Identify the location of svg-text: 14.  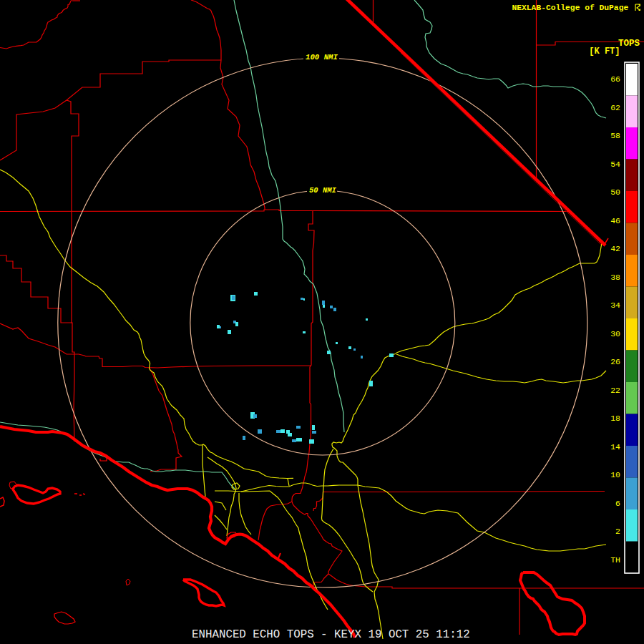
(615, 447).